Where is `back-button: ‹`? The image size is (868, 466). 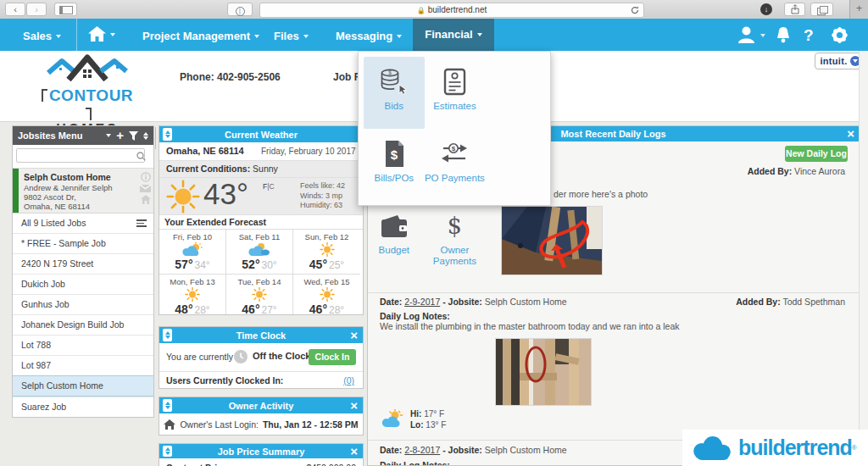 back-button: ‹ is located at coordinates (15, 9).